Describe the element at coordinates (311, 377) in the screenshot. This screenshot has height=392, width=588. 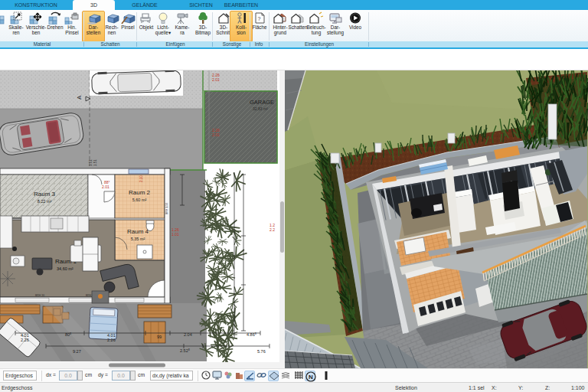
I see `svg-text: N` at that location.